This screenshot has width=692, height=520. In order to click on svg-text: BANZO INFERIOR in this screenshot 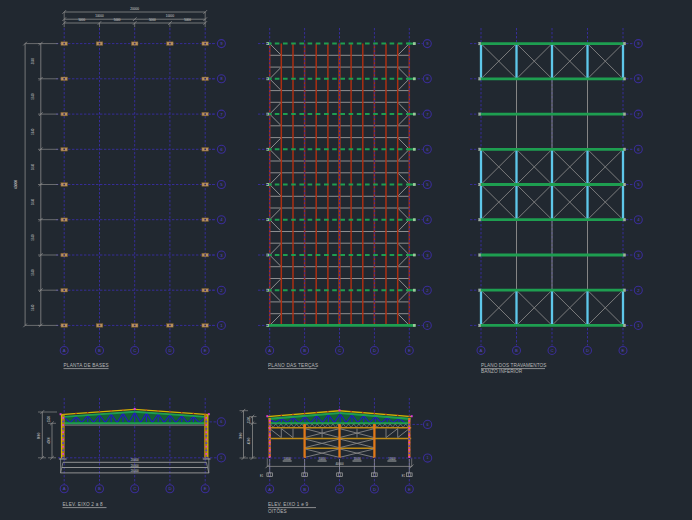, I will do `click(502, 372)`.